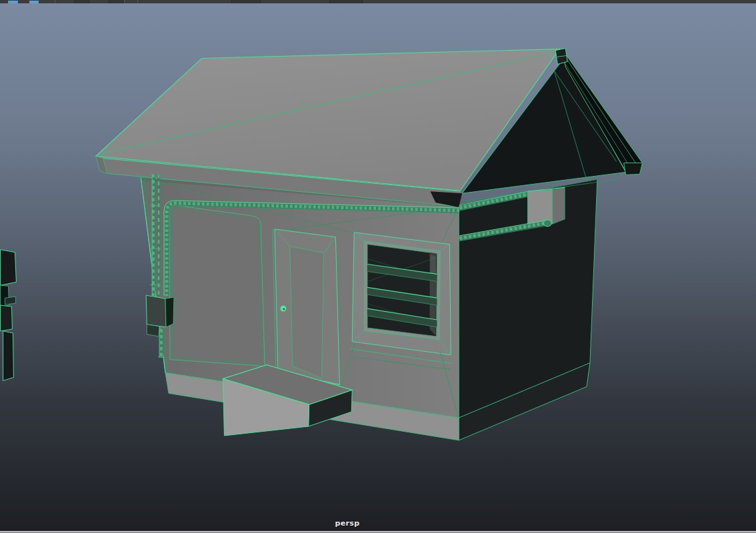 This screenshot has height=533, width=756. I want to click on timeline-panel-edge, so click(378, 532).